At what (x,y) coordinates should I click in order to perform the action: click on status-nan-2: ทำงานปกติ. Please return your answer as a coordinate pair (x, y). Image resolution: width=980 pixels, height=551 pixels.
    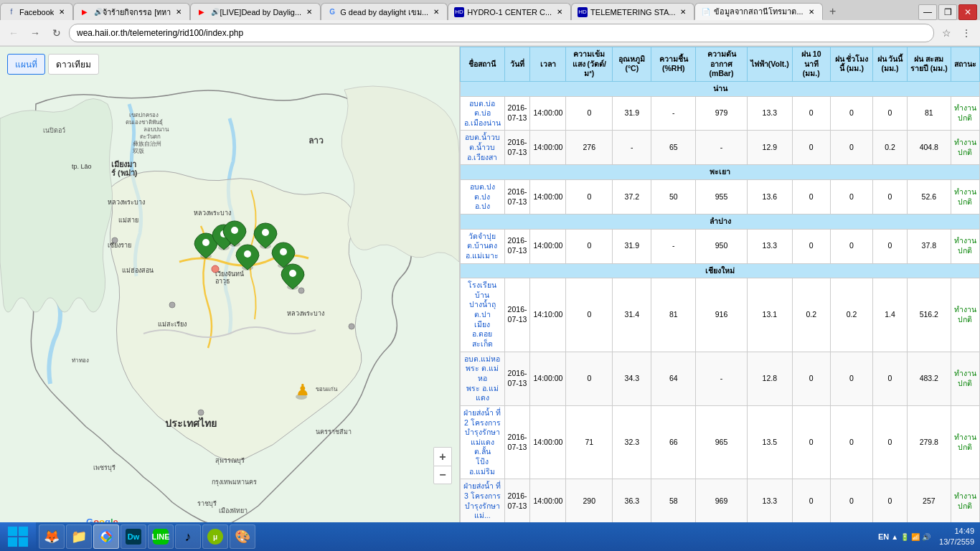
    Looking at the image, I should click on (965, 148).